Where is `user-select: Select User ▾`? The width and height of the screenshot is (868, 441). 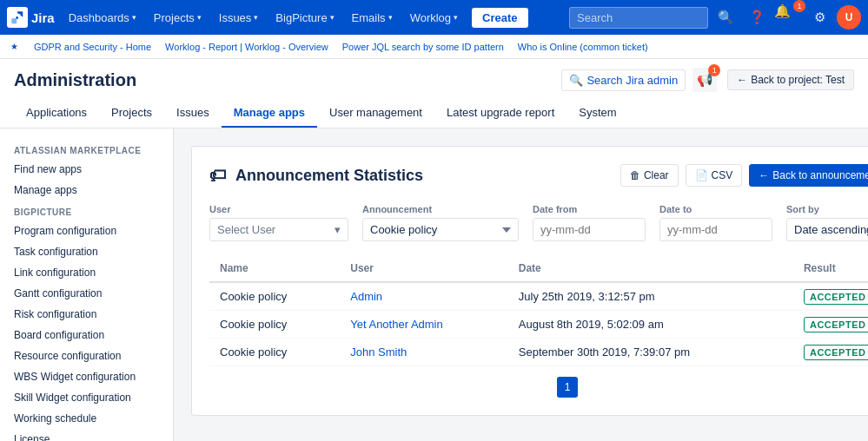 user-select: Select User ▾ is located at coordinates (279, 229).